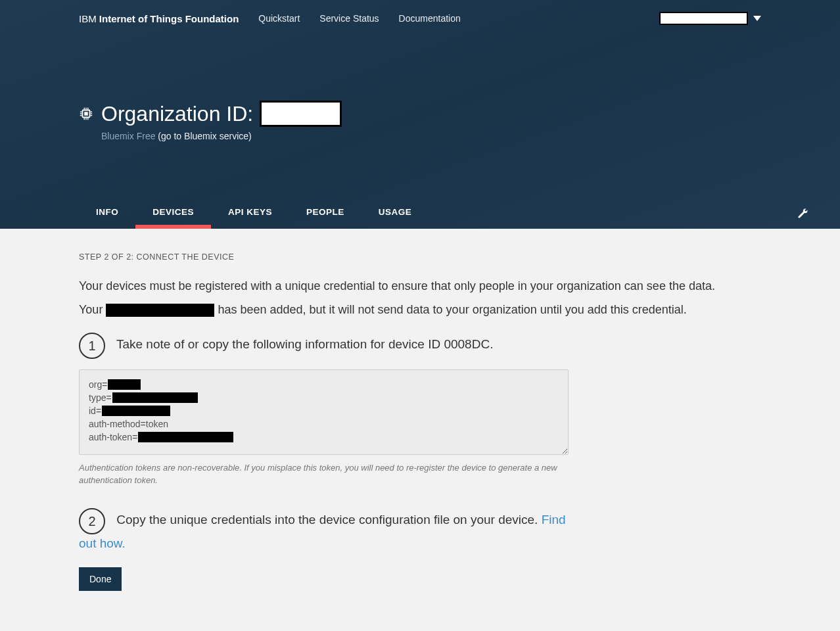 Image resolution: width=840 pixels, height=631 pixels. Describe the element at coordinates (323, 475) in the screenshot. I see `token-warning-note: Authentication tokens are non-recoverabl…` at that location.